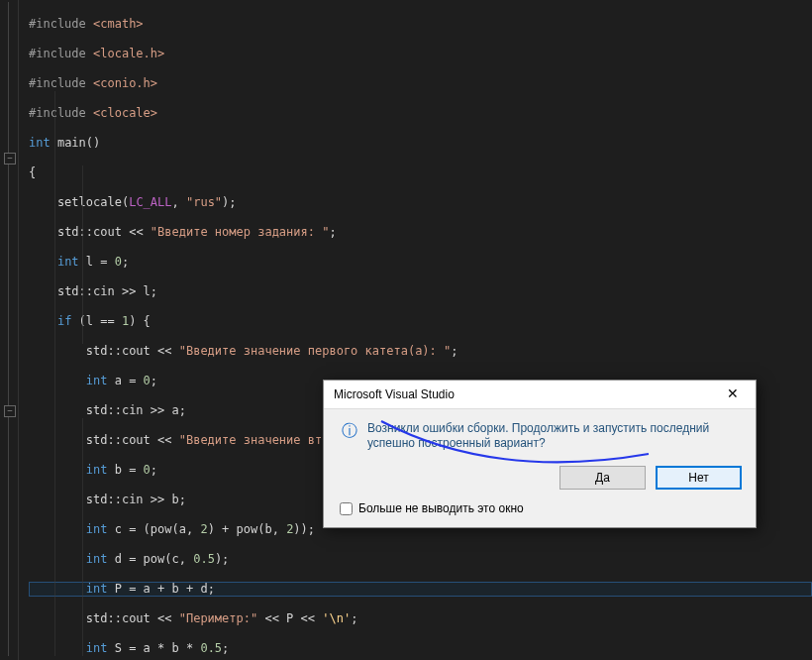 The image size is (812, 660). What do you see at coordinates (540, 394) in the screenshot?
I see `dialog-titlebar: Microsoft Visual Studio ✕` at bounding box center [540, 394].